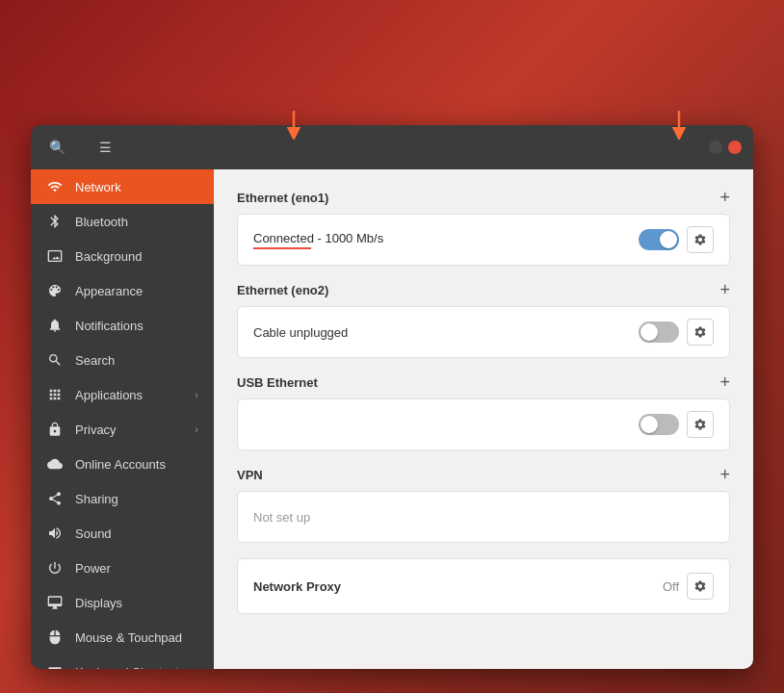 The height and width of the screenshot is (693, 784). I want to click on appearance-icon, so click(55, 291).